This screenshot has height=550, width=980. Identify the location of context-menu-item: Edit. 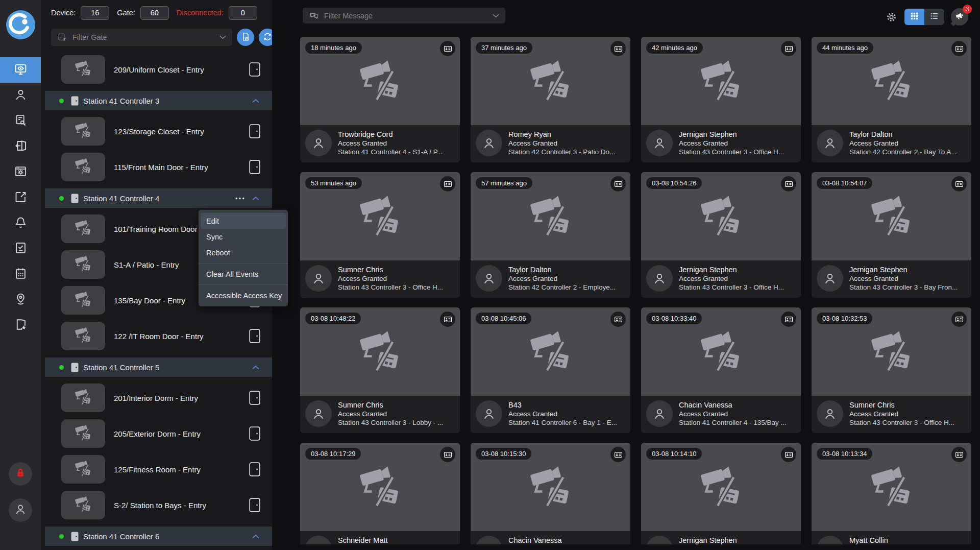
(243, 221).